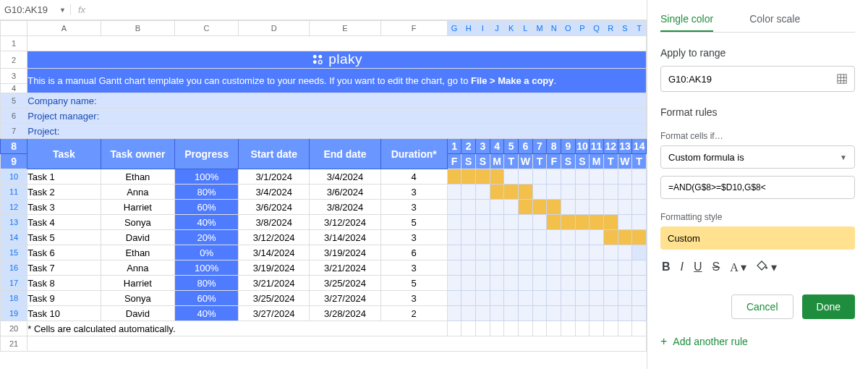  What do you see at coordinates (14, 116) in the screenshot?
I see `row-header-6: 6` at bounding box center [14, 116].